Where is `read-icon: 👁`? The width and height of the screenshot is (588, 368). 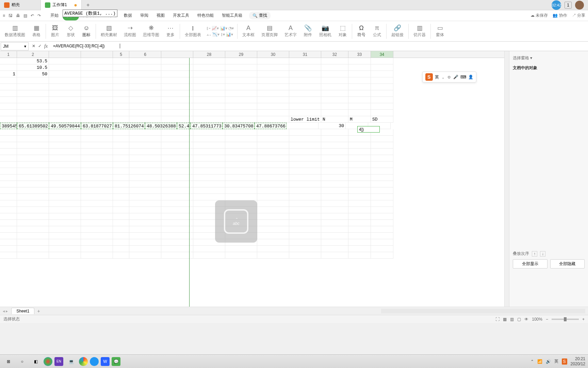
read-icon: 👁 is located at coordinates (526, 319).